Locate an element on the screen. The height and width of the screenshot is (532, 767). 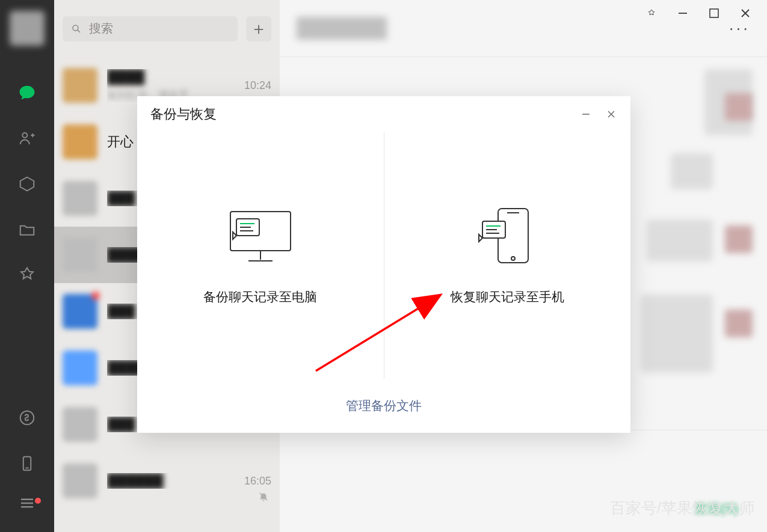
contacts-tab-icon is located at coordinates (27, 138).